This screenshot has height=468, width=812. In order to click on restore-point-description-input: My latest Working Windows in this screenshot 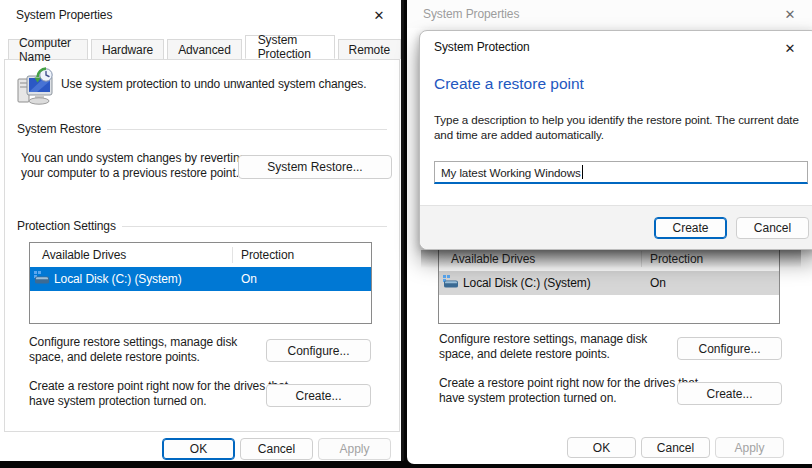, I will do `click(621, 172)`.